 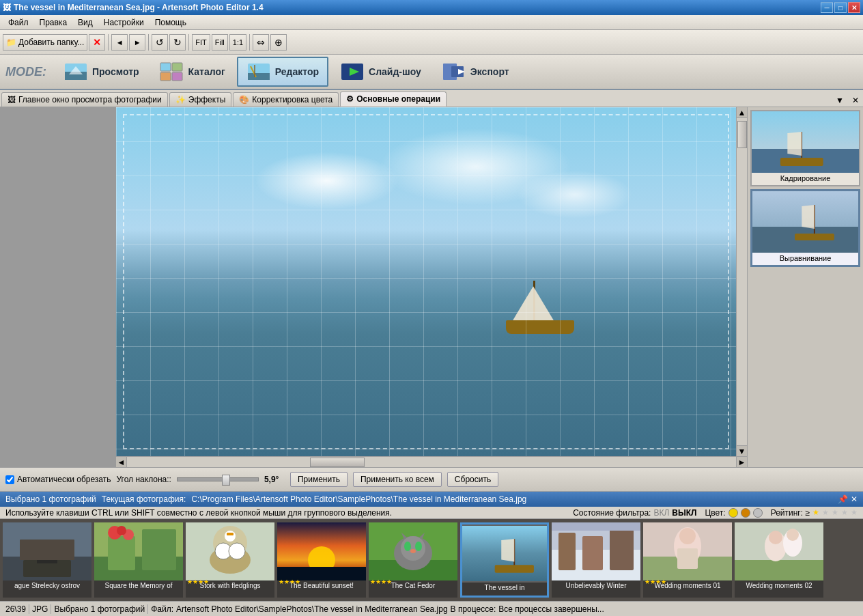 I want to click on rotate-ccw-button: ↺, so click(x=160, y=42).